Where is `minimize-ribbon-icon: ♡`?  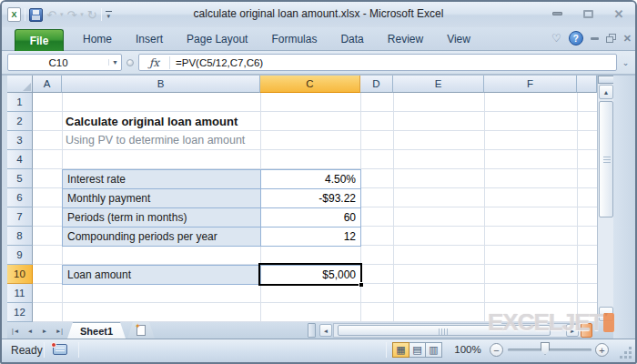 minimize-ribbon-icon: ♡ is located at coordinates (557, 38).